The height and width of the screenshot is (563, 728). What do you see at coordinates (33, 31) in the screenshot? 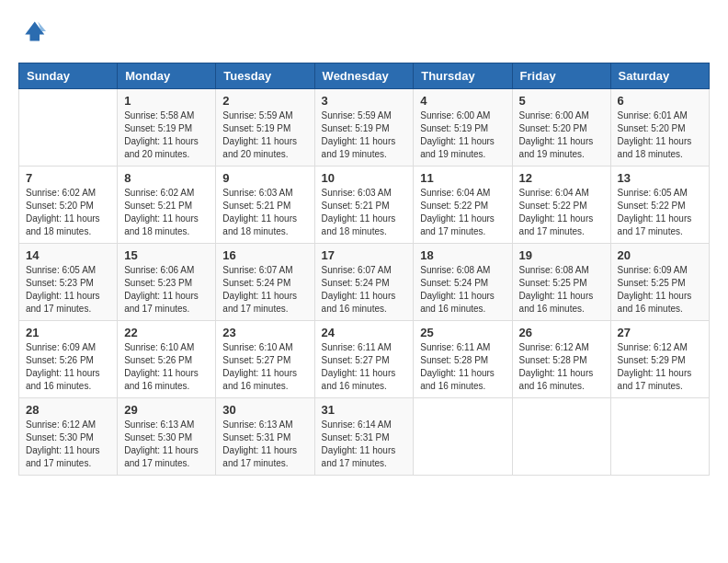
I see `logo-icon` at bounding box center [33, 31].